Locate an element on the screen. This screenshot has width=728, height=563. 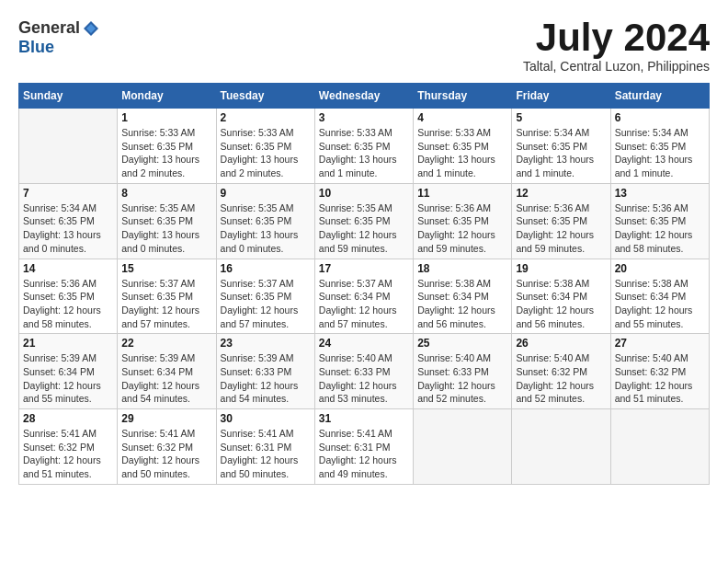
day-number: 13 is located at coordinates (660, 193).